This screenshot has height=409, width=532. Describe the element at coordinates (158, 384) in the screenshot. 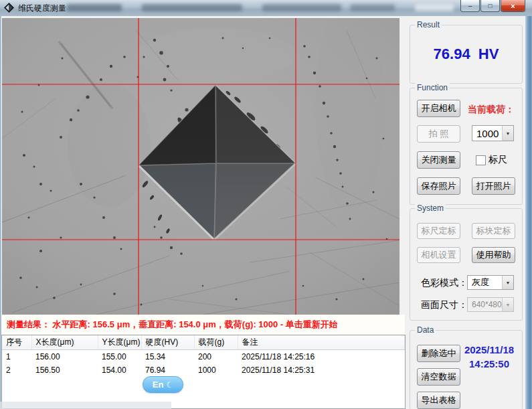

I see `ime-language-label: En` at that location.